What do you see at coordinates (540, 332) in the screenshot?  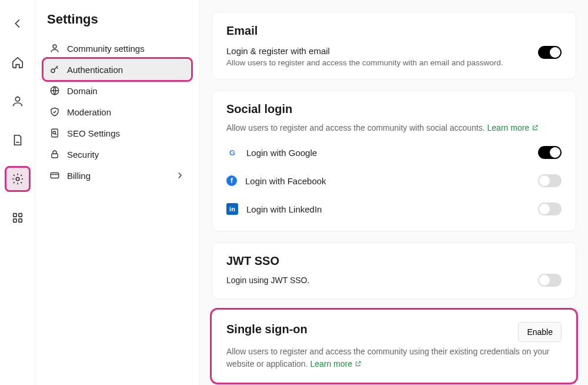 I see `sso-enable-button: Enable` at bounding box center [540, 332].